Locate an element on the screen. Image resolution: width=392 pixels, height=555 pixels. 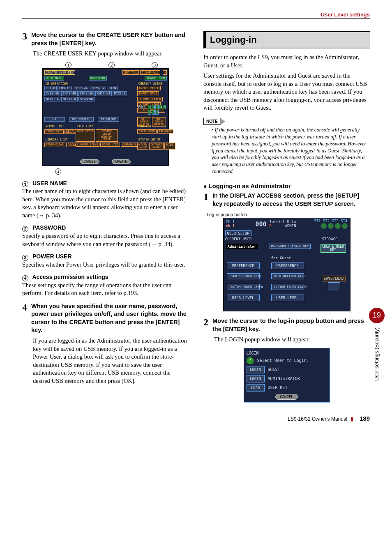
rack-slot: 7 is located at coordinates (153, 112).